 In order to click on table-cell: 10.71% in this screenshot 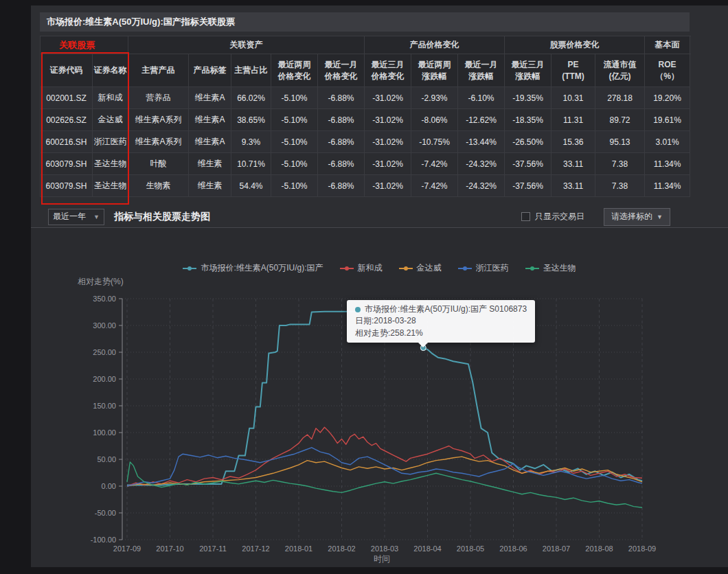, I will do `click(251, 164)`.